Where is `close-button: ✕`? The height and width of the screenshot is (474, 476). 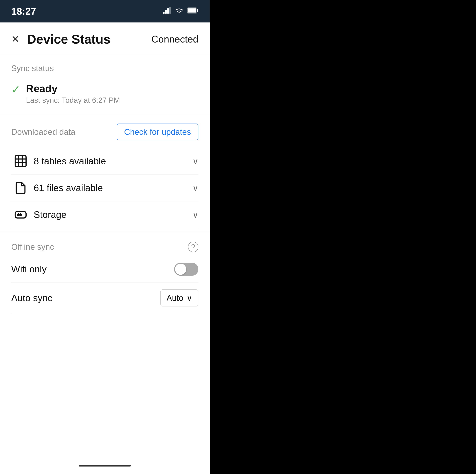 close-button: ✕ is located at coordinates (15, 39).